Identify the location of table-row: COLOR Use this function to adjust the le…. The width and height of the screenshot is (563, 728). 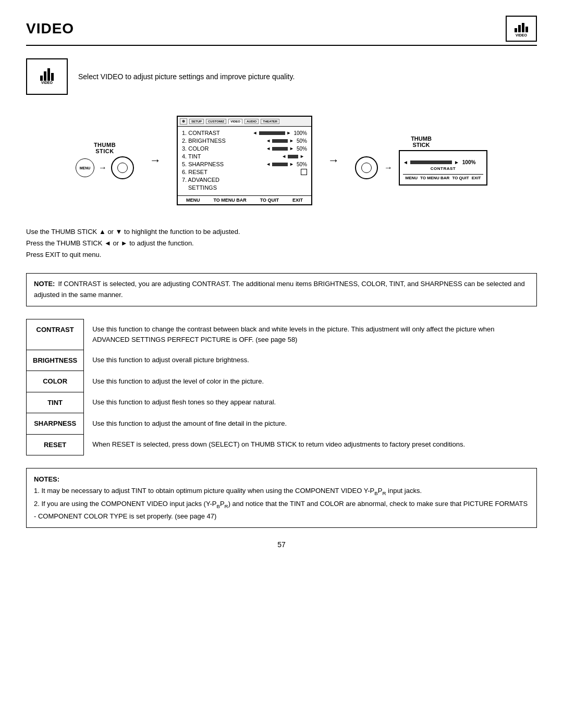
(282, 381).